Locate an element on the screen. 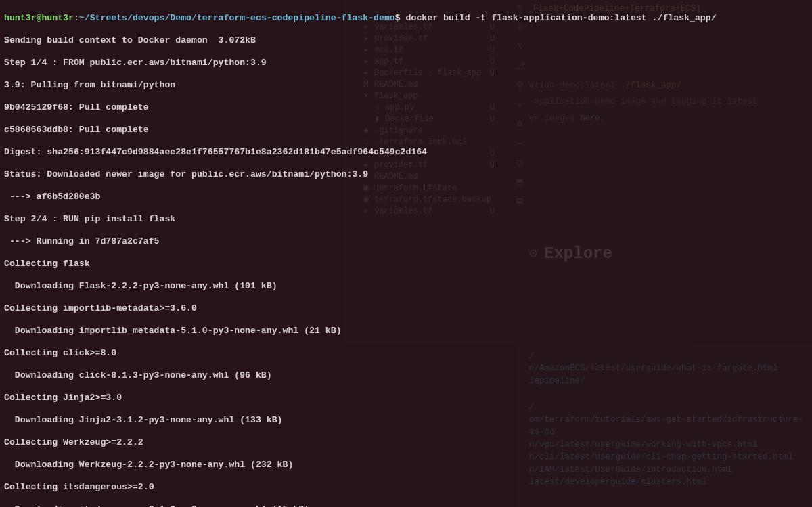 The image size is (812, 507). terminal-output-line: Collecting click>=8.0 is located at coordinates (406, 353).